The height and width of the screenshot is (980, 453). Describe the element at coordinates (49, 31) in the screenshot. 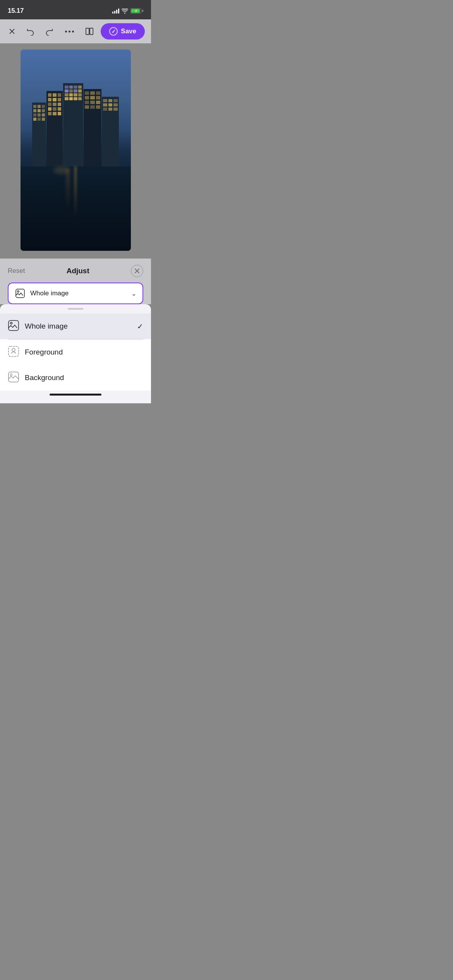

I see `redo-button` at that location.